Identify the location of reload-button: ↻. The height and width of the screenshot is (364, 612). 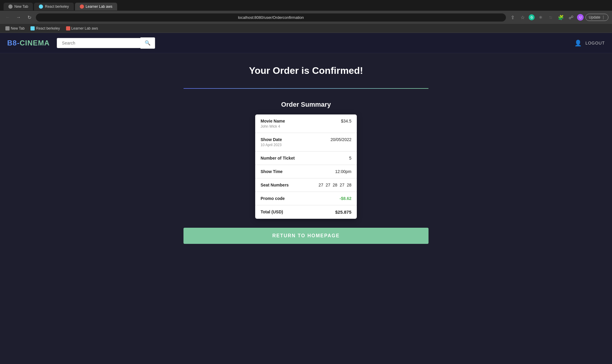
(29, 17).